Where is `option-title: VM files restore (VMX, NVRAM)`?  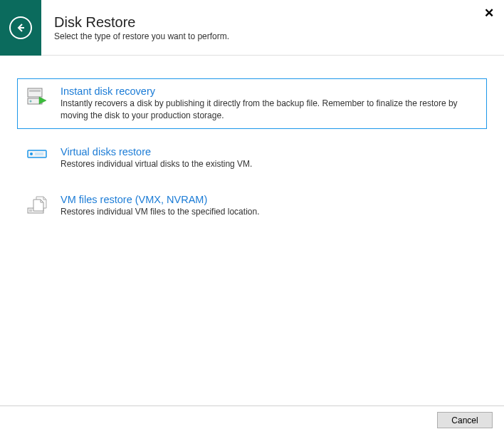
option-title: VM files restore (VMX, NVRAM) is located at coordinates (269, 200).